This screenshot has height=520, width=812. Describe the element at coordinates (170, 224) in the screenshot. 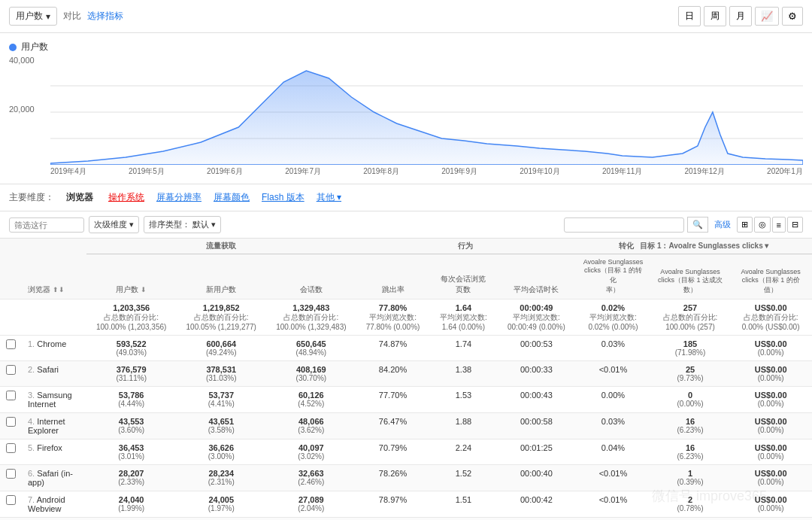

I see `sort-type-label: 排序类型：` at that location.